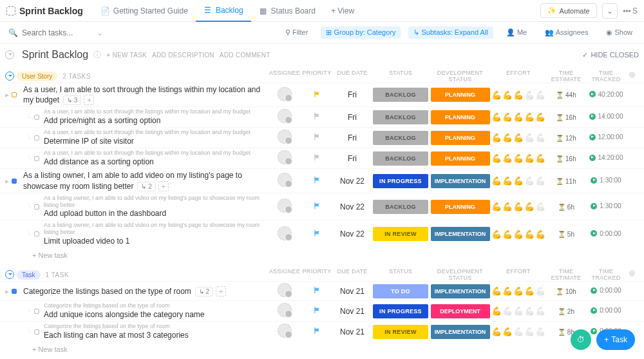  Describe the element at coordinates (97, 55) in the screenshot. I see `info-icon: ⓘ` at that location.